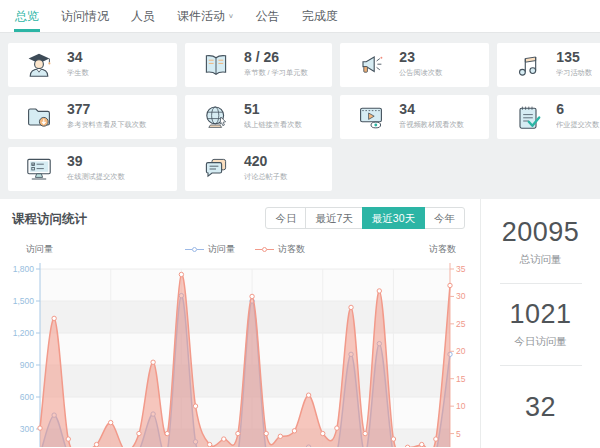 The image size is (600, 448). Describe the element at coordinates (528, 65) in the screenshot. I see `music-note-icon` at that location.